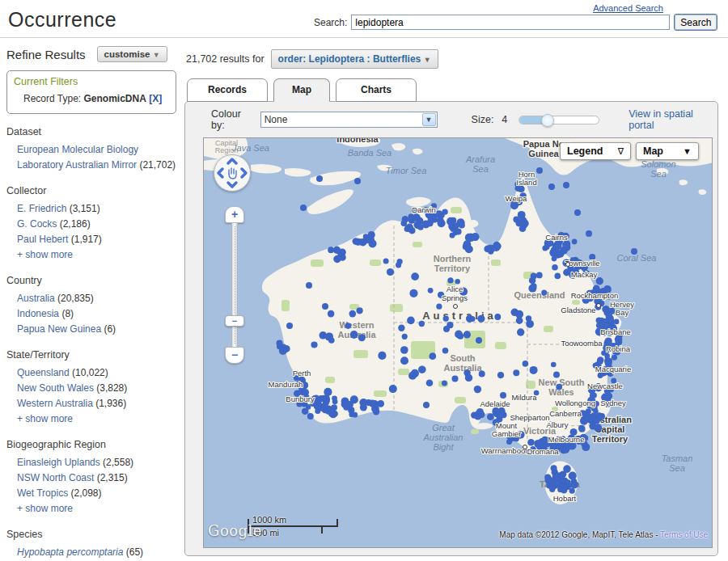 This screenshot has height=561, width=728. What do you see at coordinates (559, 120) in the screenshot?
I see `size-slider` at bounding box center [559, 120].